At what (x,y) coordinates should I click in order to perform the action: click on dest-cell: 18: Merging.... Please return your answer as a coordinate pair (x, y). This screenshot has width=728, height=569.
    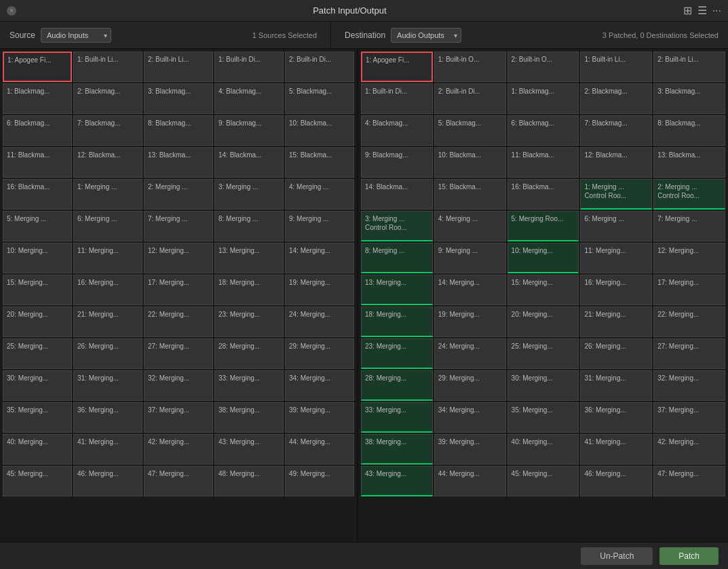
    Looking at the image, I should click on (397, 321).